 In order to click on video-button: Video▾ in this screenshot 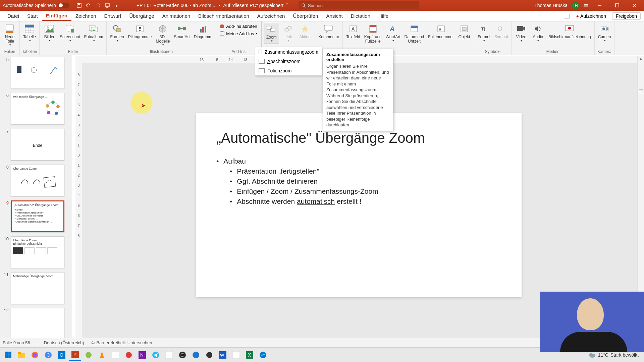, I will do `click(521, 33)`.